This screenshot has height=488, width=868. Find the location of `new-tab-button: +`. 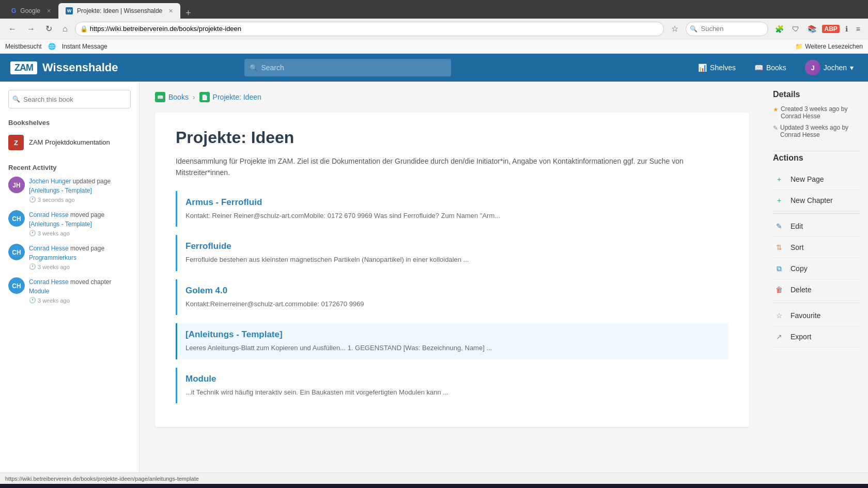

new-tab-button: + is located at coordinates (188, 13).